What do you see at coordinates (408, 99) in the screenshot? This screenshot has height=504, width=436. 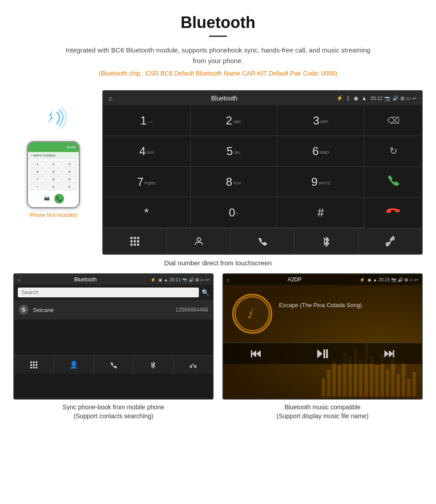 I see `window-icon: ▭` at bounding box center [408, 99].